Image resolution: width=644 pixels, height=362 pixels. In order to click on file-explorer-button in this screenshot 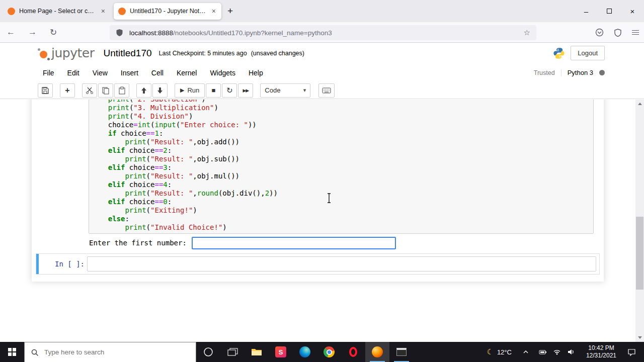, I will do `click(257, 352)`.